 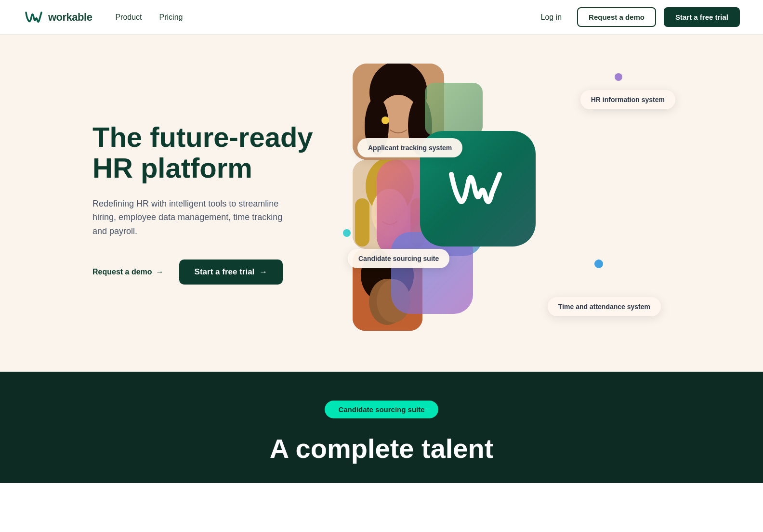 What do you see at coordinates (224, 272) in the screenshot?
I see `trial-label: Start a free trial` at bounding box center [224, 272].